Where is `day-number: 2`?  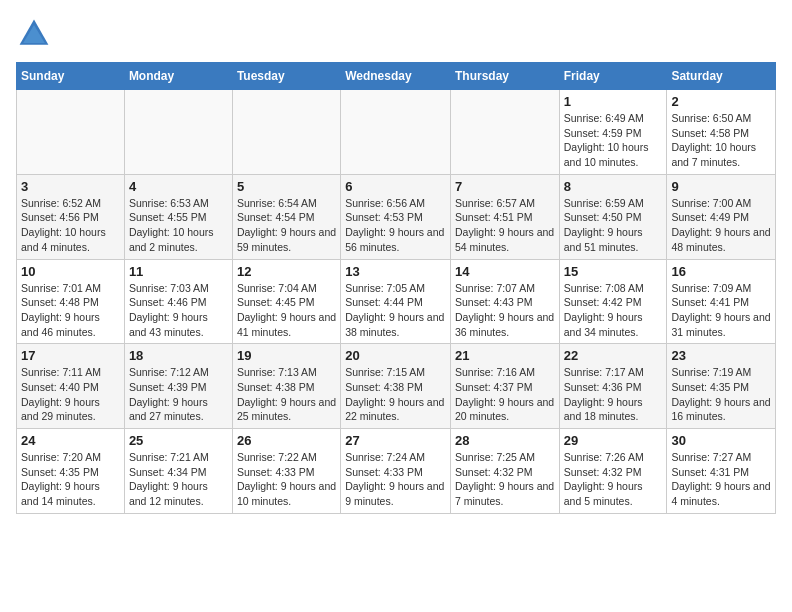
day-number: 2 is located at coordinates (721, 102).